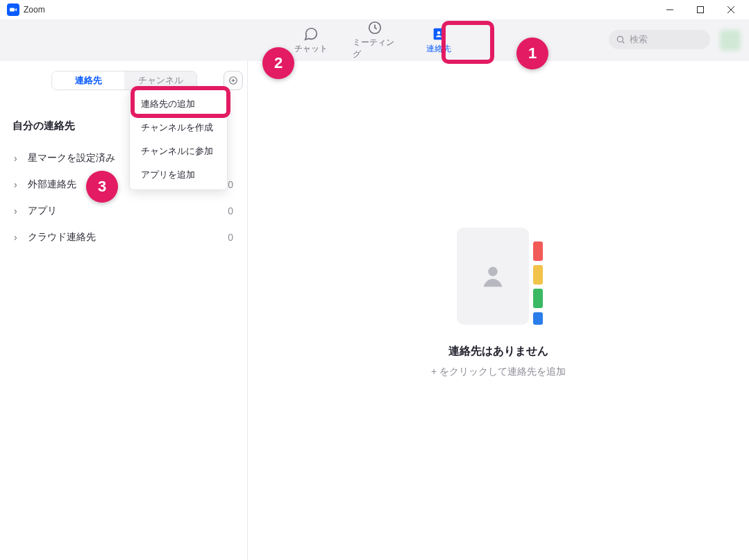 The image size is (749, 560). I want to click on color-tab-yellow, so click(538, 275).